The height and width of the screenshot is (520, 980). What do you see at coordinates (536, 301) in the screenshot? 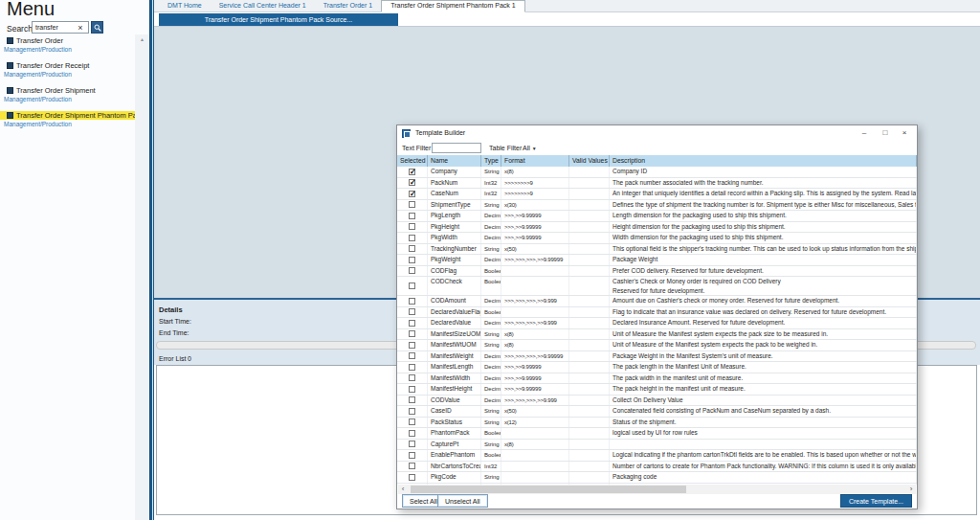
I see `format-cell: >>>,>>>,>>>,>>9.999` at bounding box center [536, 301].